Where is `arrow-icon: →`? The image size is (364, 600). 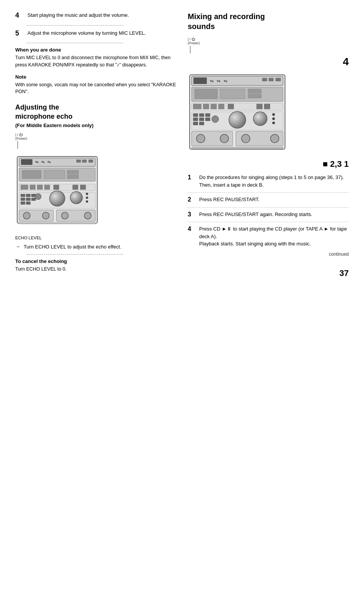
arrow-icon: → is located at coordinates (18, 247).